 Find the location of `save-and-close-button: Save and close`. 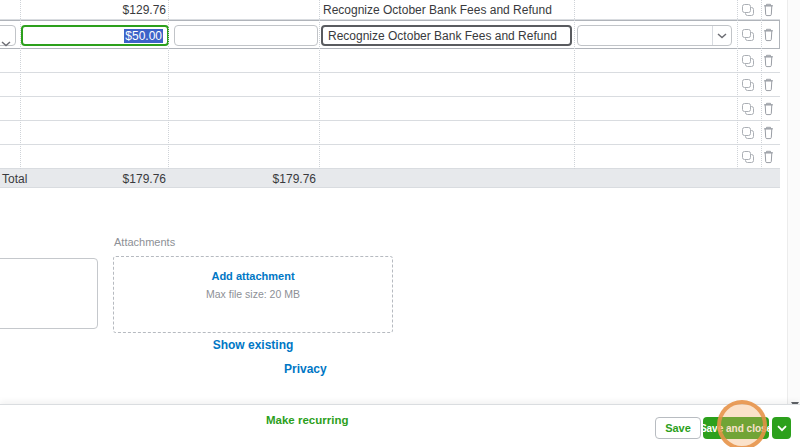

save-and-close-button: Save and close is located at coordinates (736, 428).